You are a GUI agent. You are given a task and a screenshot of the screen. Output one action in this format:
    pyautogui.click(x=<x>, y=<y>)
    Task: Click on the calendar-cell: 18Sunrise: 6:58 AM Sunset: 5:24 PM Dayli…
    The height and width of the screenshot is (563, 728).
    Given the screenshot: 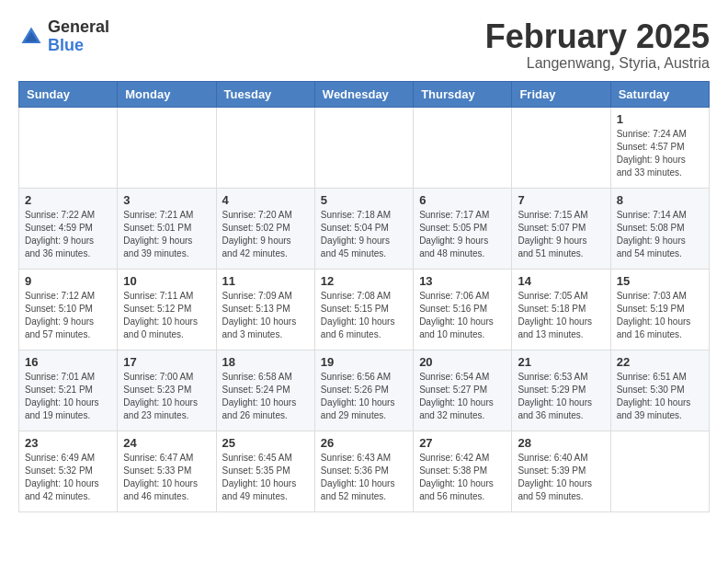 What is the action you would take?
    pyautogui.click(x=265, y=390)
    